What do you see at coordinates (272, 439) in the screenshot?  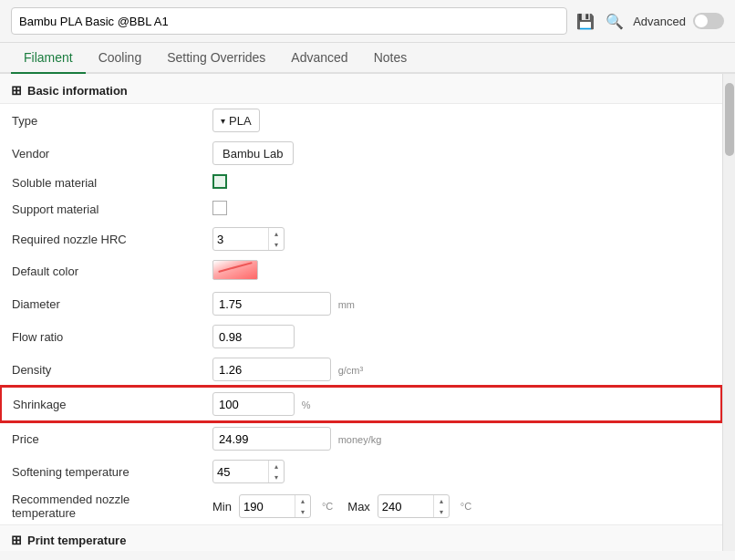 I see `price-input` at bounding box center [272, 439].